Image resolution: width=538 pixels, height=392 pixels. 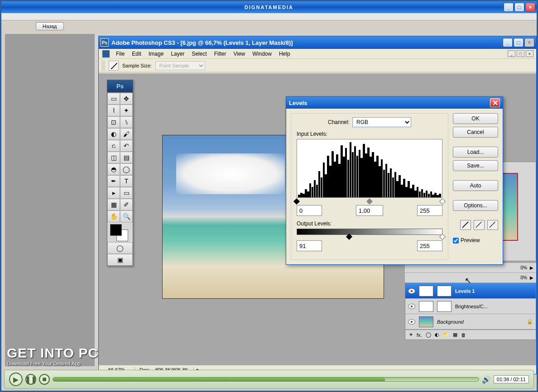 What do you see at coordinates (455, 335) in the screenshot?
I see `new-layer-icon: ▦` at bounding box center [455, 335].